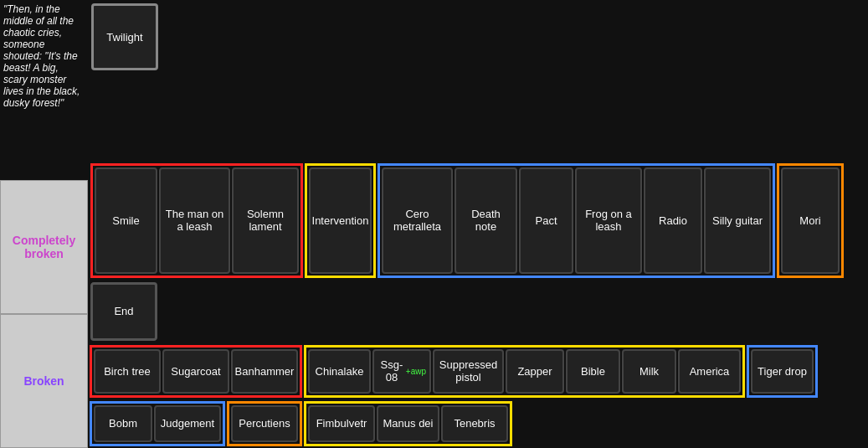 The height and width of the screenshot is (448, 868). Describe the element at coordinates (673, 221) in the screenshot. I see `radio-cell: Radio` at that location.